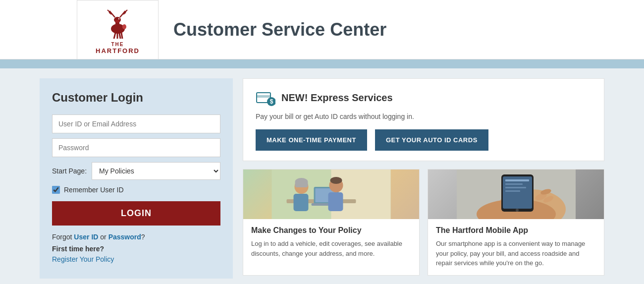 The height and width of the screenshot is (284, 644). Describe the element at coordinates (125, 237) in the screenshot. I see `forgot-password-link: Password` at that location.